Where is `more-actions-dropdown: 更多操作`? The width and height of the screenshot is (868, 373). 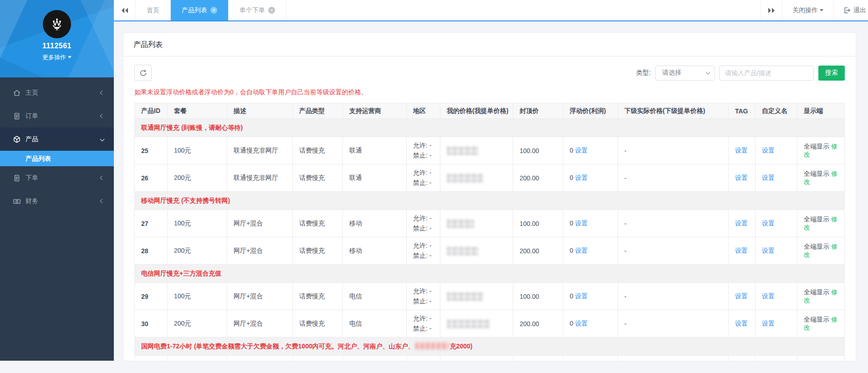 more-actions-dropdown: 更多操作 is located at coordinates (57, 57).